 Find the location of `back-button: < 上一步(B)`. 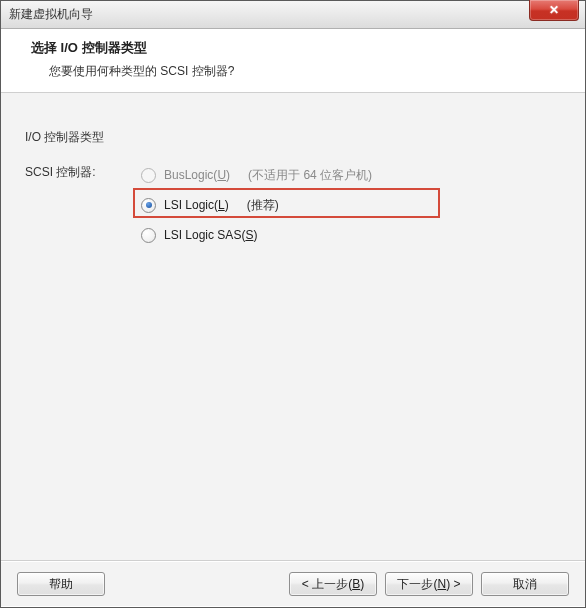

back-button: < 上一步(B) is located at coordinates (333, 584).